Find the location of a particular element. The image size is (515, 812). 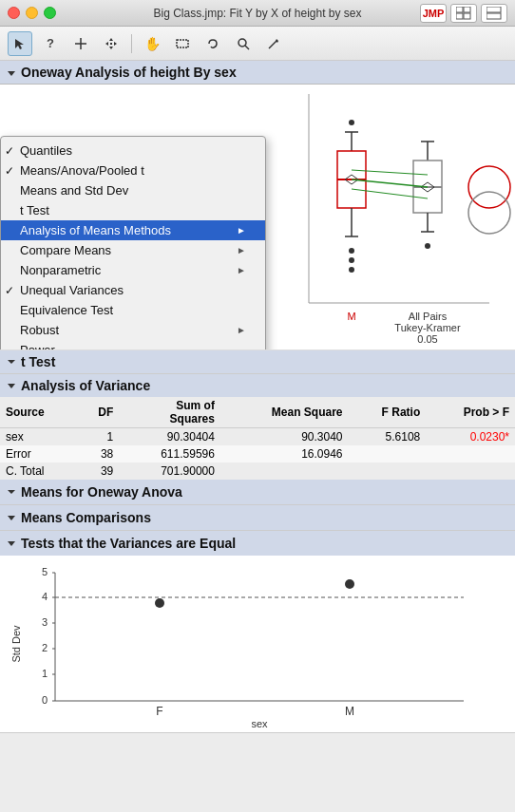

anova-row-error: Error 38 611.59596 16.0946 is located at coordinates (258, 454).